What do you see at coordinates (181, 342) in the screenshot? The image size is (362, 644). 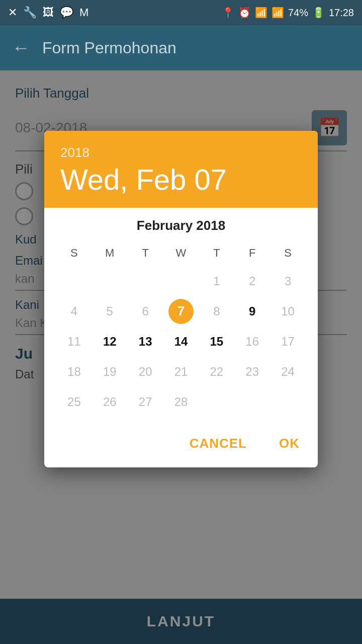 I see `day-14: 14` at bounding box center [181, 342].